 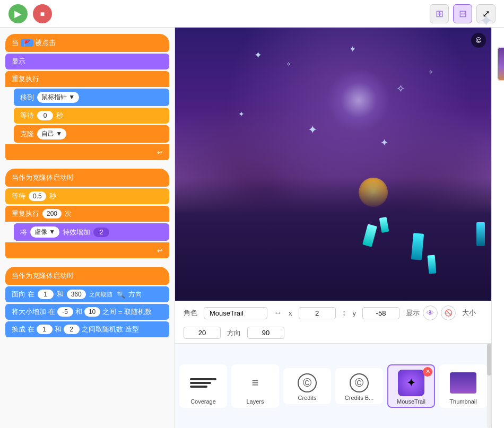 What do you see at coordinates (34, 43) in the screenshot?
I see `block-label: 当 🚩 被点击` at bounding box center [34, 43].